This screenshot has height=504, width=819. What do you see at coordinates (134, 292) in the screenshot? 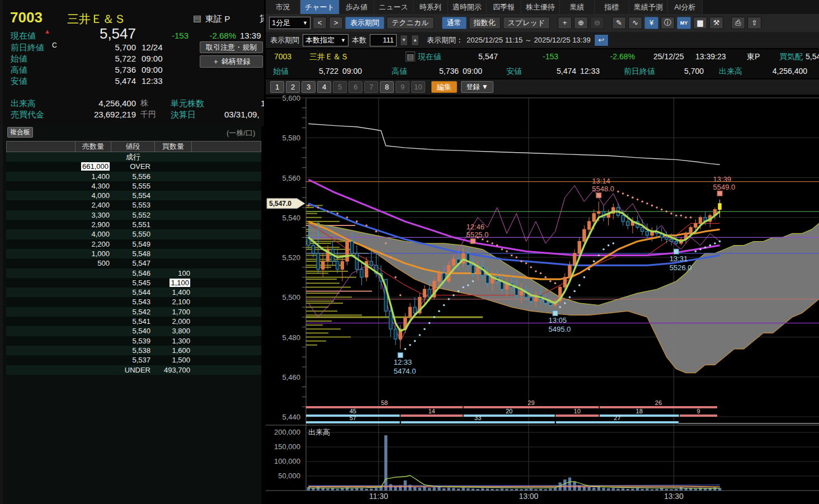
I see `order-book-row: 5,5441,400` at bounding box center [134, 292].